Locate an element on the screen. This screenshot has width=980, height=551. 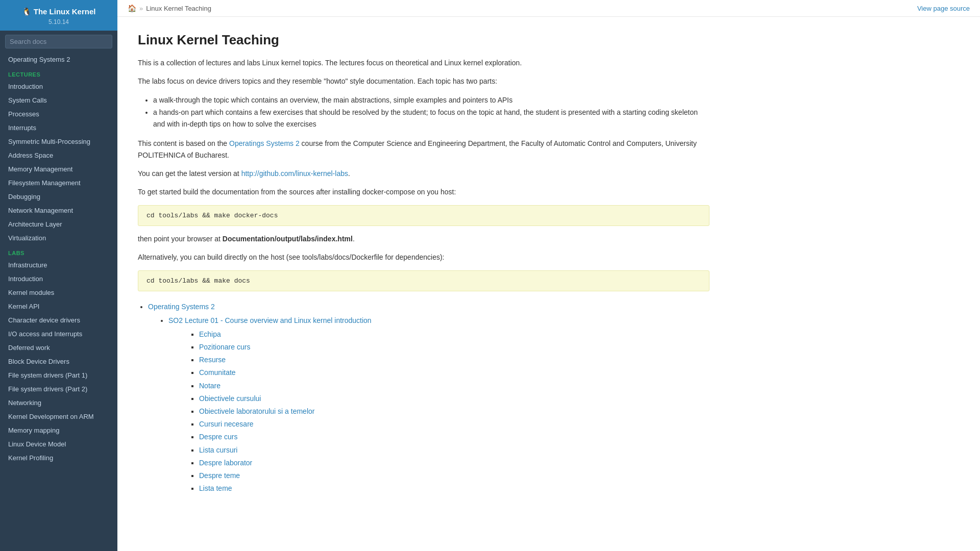
toc-link-comunitate: Comunitate is located at coordinates (217, 372).